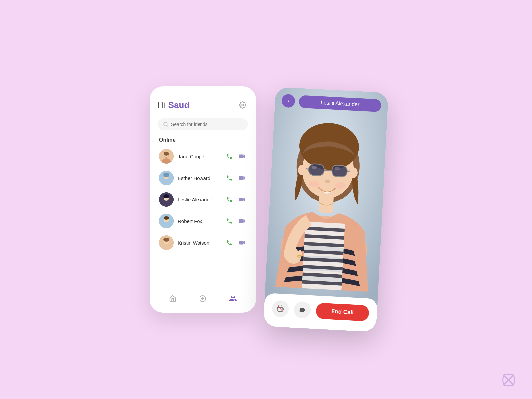  I want to click on contact-item: Robert Fox, so click(203, 221).